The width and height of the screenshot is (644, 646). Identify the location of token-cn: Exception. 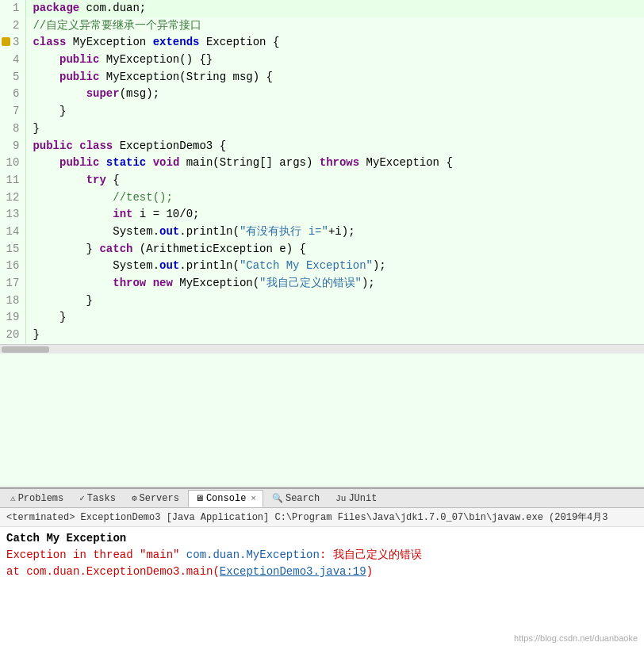
(236, 42).